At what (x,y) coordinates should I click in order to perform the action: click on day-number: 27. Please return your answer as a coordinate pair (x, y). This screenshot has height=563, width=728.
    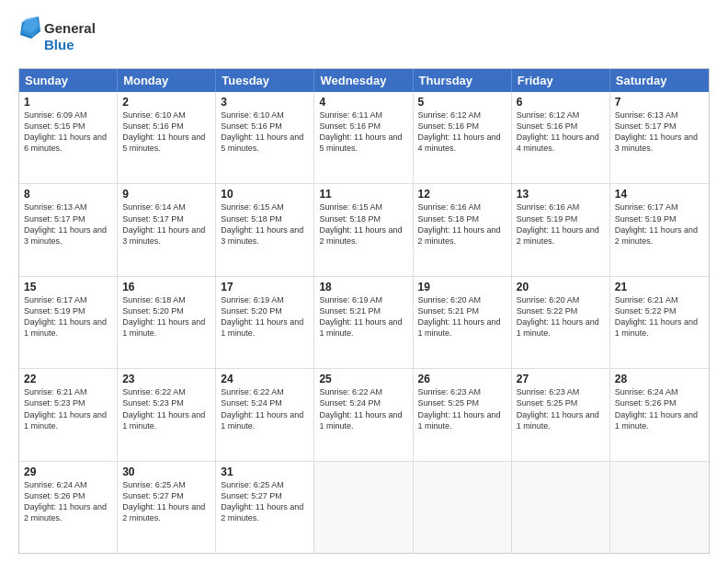
    Looking at the image, I should click on (561, 379).